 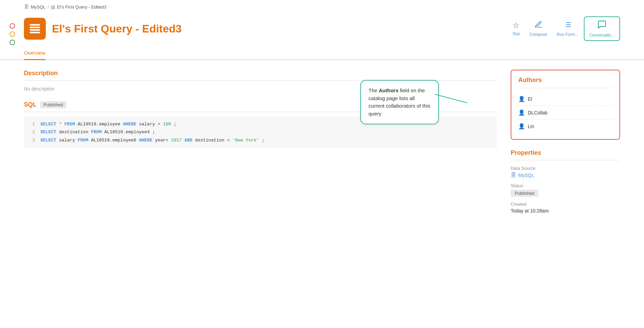 I want to click on line-num-3: 3, so click(x=32, y=140).